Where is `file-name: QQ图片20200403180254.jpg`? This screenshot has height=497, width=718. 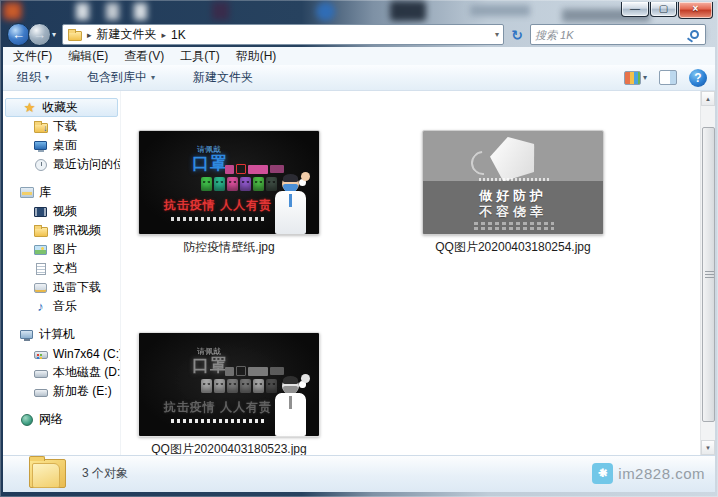 file-name: QQ图片20200403180254.jpg is located at coordinates (513, 248).